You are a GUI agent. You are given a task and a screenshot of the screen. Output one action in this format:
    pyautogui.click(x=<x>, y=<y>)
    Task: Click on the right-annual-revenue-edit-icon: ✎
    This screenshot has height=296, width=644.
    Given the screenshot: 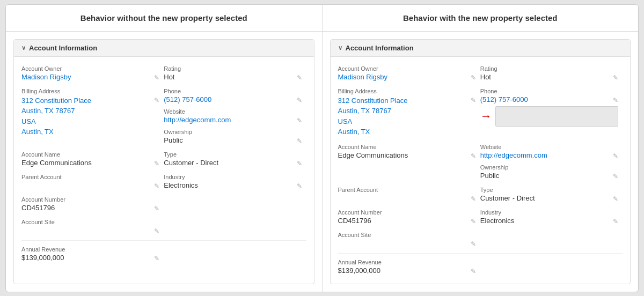 What is the action you would take?
    pyautogui.click(x=473, y=271)
    